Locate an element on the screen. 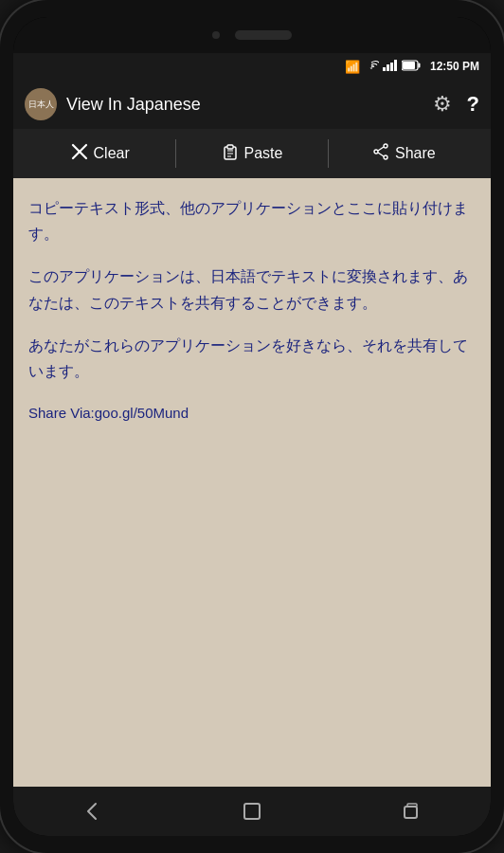 The width and height of the screenshot is (504, 853). recents-button is located at coordinates (411, 811).